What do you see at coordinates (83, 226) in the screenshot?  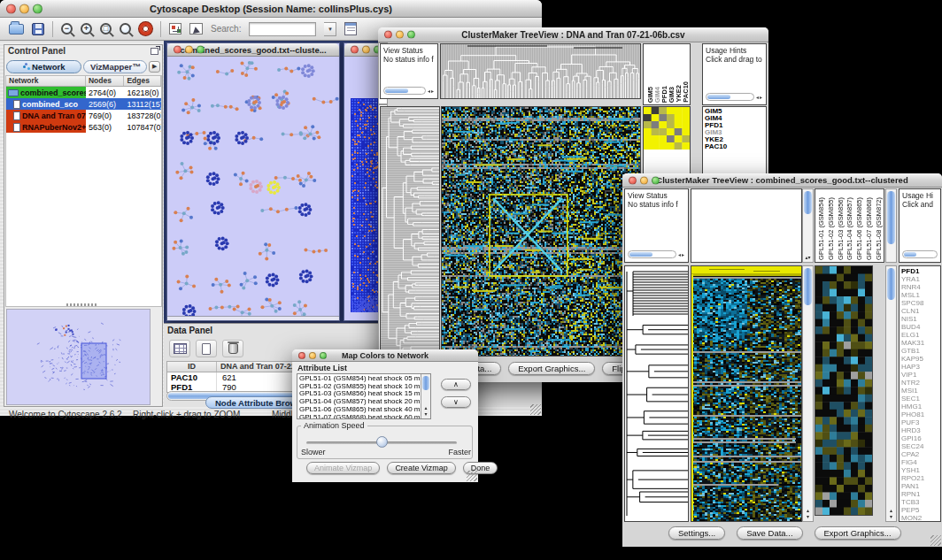 I see `control-panel: Control Panel Network VizMapper™ ▶ Netwo…` at bounding box center [83, 226].